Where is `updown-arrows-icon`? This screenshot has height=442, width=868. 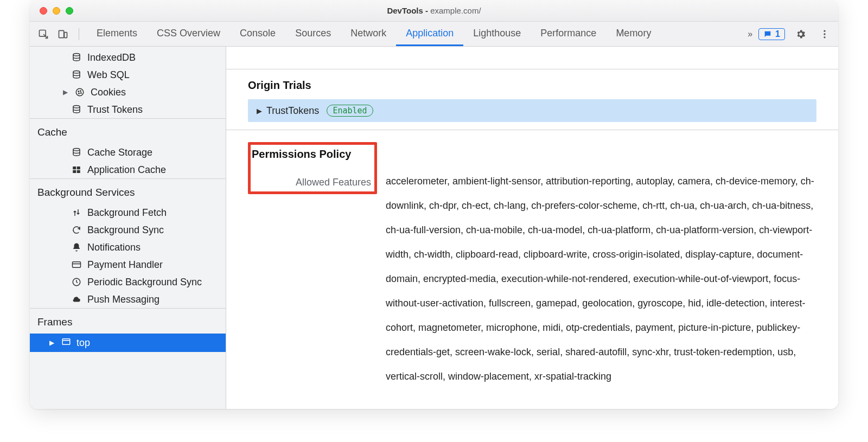
updown-arrows-icon is located at coordinates (76, 213).